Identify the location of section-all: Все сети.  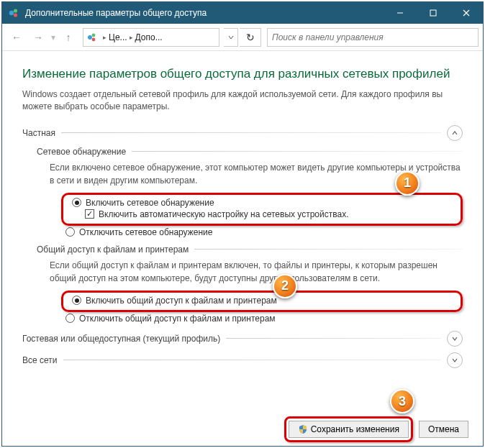
(242, 360).